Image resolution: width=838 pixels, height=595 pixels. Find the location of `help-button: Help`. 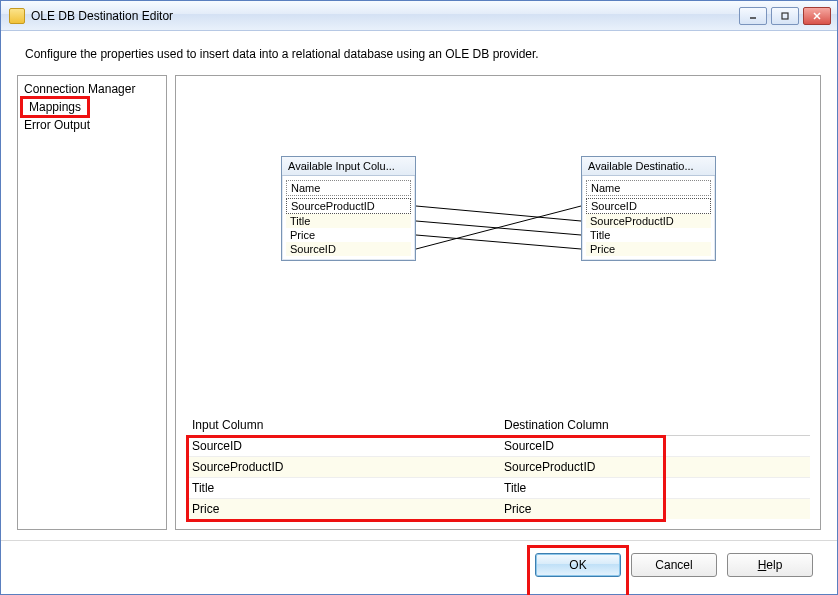

help-button: Help is located at coordinates (770, 565).